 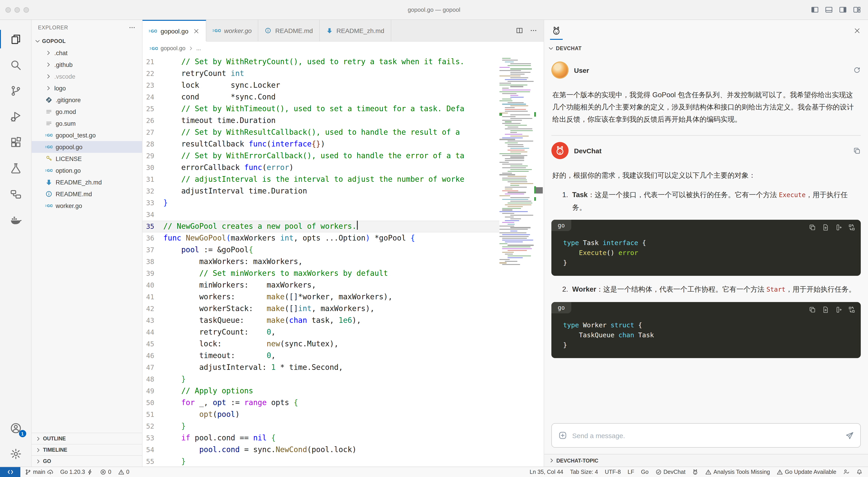 I want to click on code-line-44: 44 retryCount: 0,, so click(x=321, y=332).